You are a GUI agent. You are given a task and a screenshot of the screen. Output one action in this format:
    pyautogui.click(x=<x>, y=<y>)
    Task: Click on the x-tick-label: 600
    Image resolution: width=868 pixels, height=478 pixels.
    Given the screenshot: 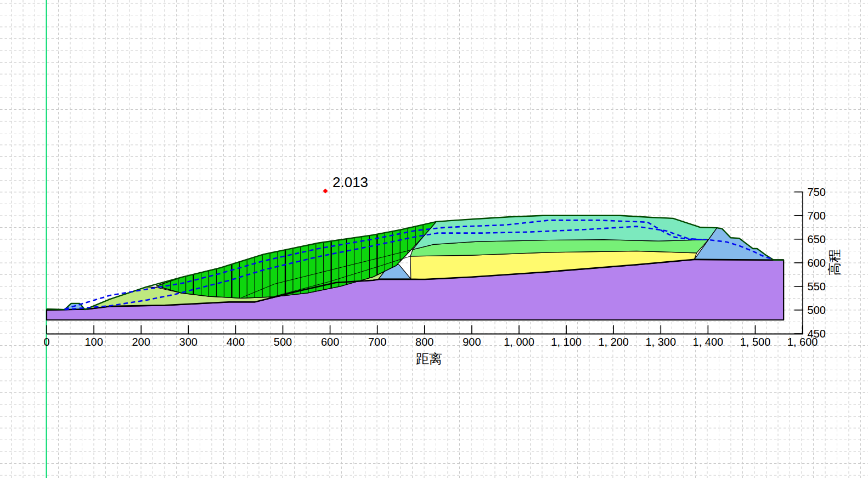 What is the action you would take?
    pyautogui.click(x=330, y=342)
    